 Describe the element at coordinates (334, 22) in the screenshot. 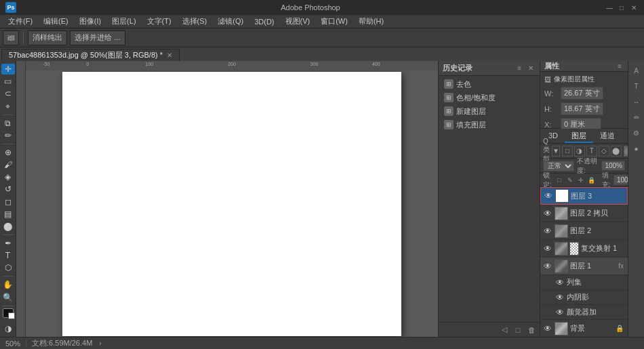

I see `menu-window: 窗口(W)` at that location.